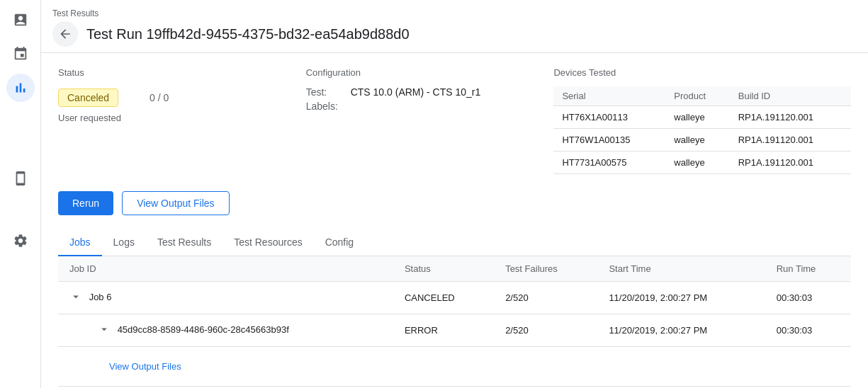  What do you see at coordinates (124, 243) in the screenshot?
I see `tab-logs: Logs` at bounding box center [124, 243].